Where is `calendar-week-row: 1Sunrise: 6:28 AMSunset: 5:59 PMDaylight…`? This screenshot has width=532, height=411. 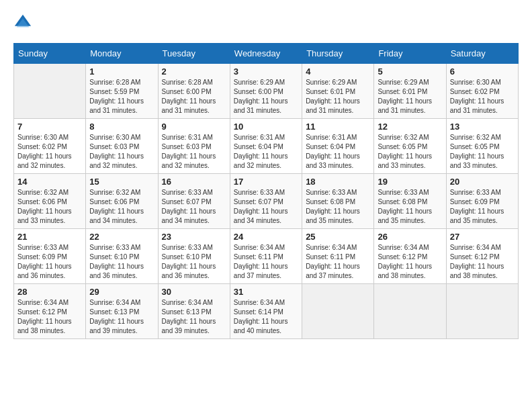 calendar-week-row: 1Sunrise: 6:28 AMSunset: 5:59 PMDaylight… is located at coordinates (266, 91).